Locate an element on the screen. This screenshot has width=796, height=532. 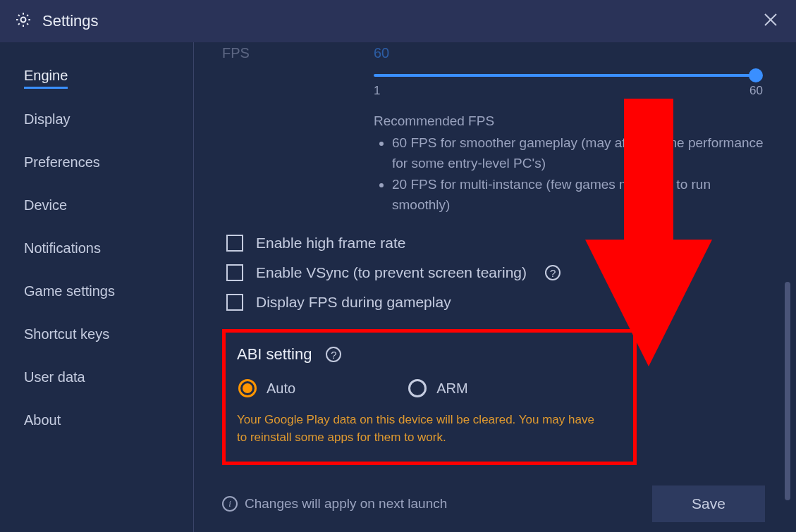
radio-label: ARM is located at coordinates (452, 389).